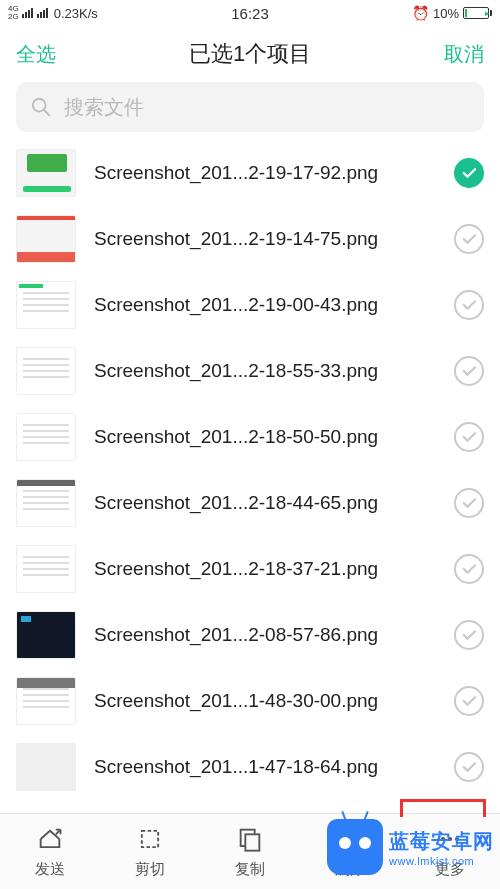 The width and height of the screenshot is (500, 889). What do you see at coordinates (250, 54) in the screenshot?
I see `nav-bar: 全选 已选1个项目 取消` at bounding box center [250, 54].